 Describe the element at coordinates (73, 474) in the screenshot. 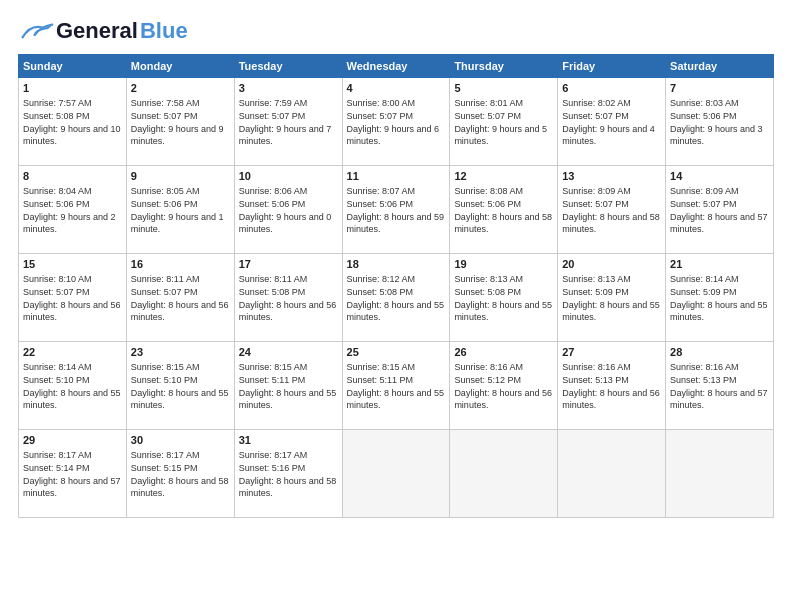

I see `calendar-cell: 29Sunrise: 8:17 AMSunset: 5:14 PMDayligh…` at that location.